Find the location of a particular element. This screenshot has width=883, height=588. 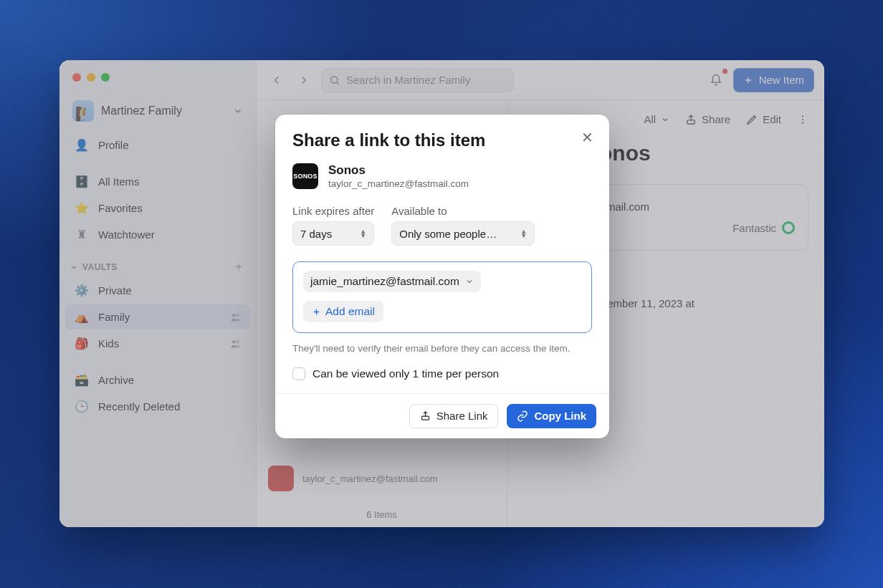

expires-select: 7 days ▲▼ is located at coordinates (333, 233).